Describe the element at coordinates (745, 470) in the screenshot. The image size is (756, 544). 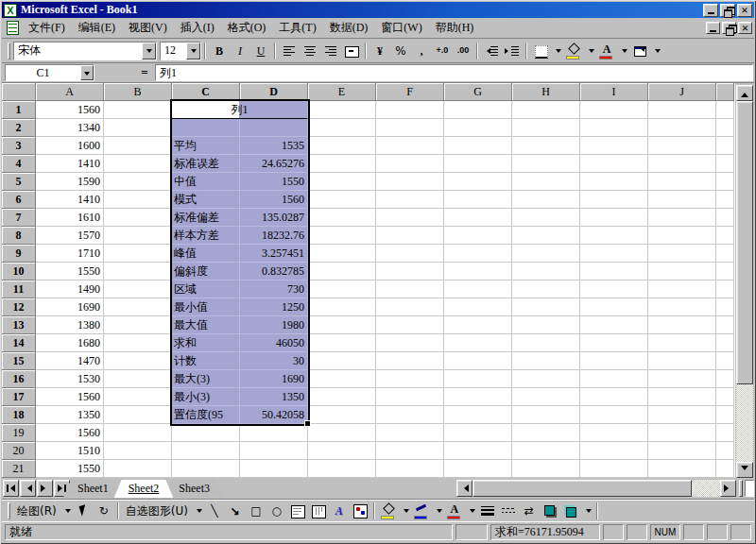
I see `scroll-down-icon` at that location.